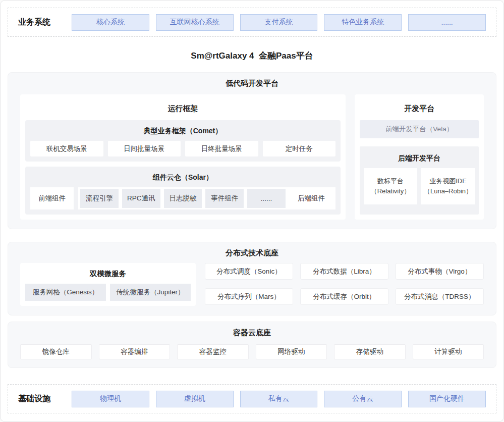  Describe the element at coordinates (344, 297) in the screenshot. I see `distributed-cache-button: 分布式缓存（Orbit）` at that location.